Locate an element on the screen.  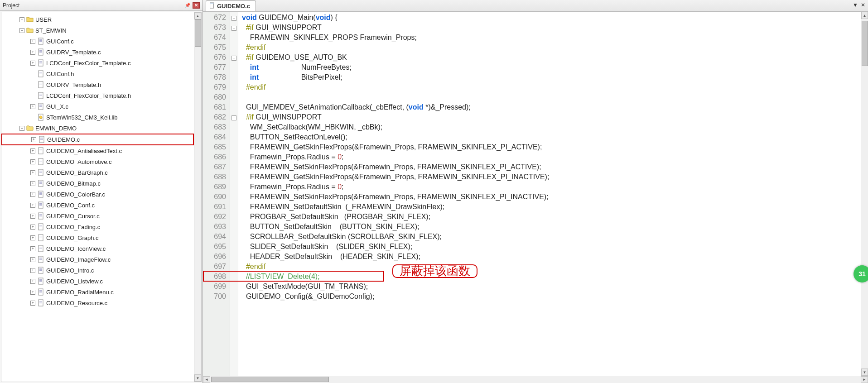
editor-tab-active: GUIDEMO.c is located at coordinates (231, 6).